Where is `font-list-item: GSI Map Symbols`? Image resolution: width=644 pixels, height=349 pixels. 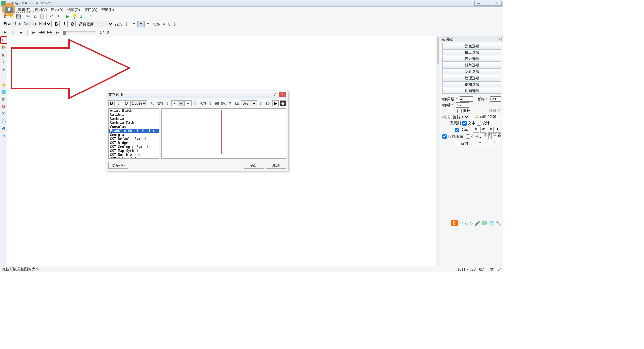 font-list-item: GSI Map Symbols is located at coordinates (134, 151).